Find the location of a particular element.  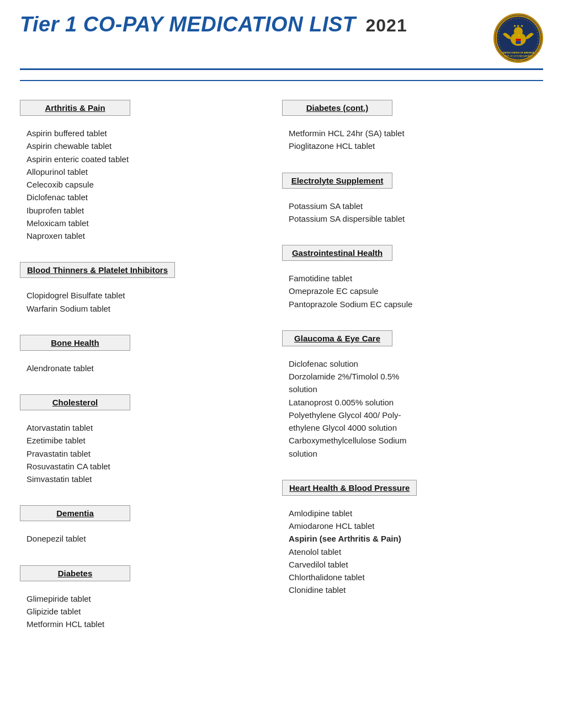

section-electrolyte-label: Electrolyte Supplement is located at coordinates (338, 181).